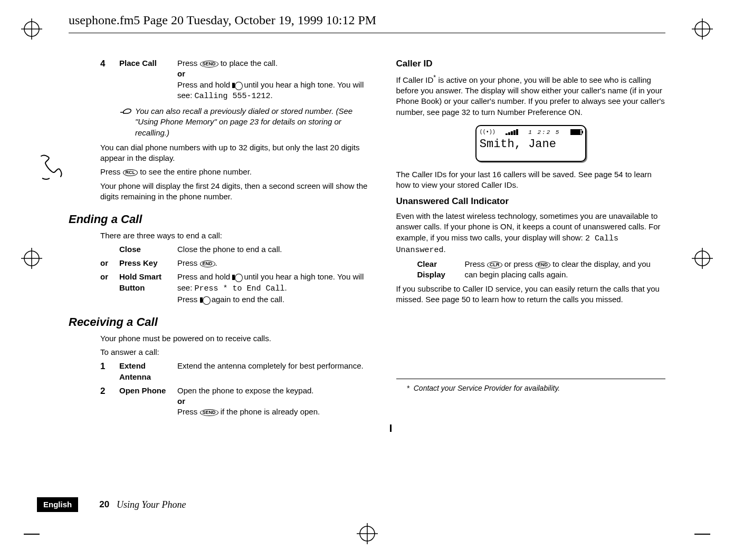 The height and width of the screenshot is (560, 734). What do you see at coordinates (531, 386) in the screenshot?
I see `footnote: * Contact your Service Provider for avai…` at bounding box center [531, 386].